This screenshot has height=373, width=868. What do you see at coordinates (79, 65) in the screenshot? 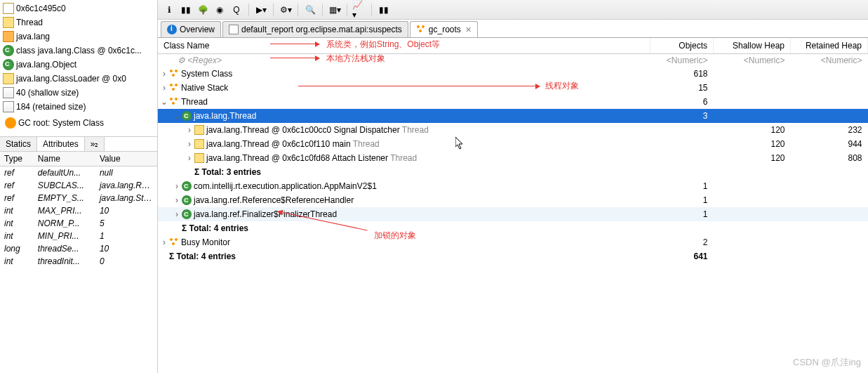
I see `tree-node: java.lang.Object` at bounding box center [79, 65].